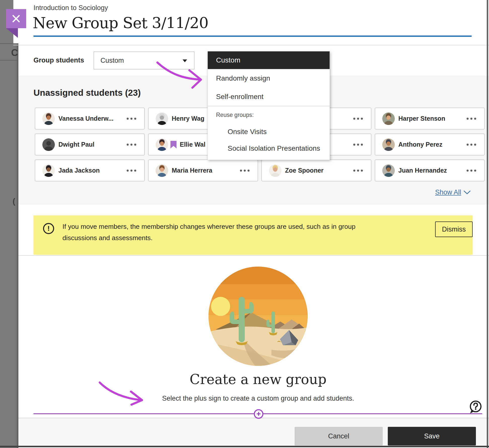 The height and width of the screenshot is (448, 489). Describe the element at coordinates (14, 201) in the screenshot. I see `background-clipped-text: (` at that location.